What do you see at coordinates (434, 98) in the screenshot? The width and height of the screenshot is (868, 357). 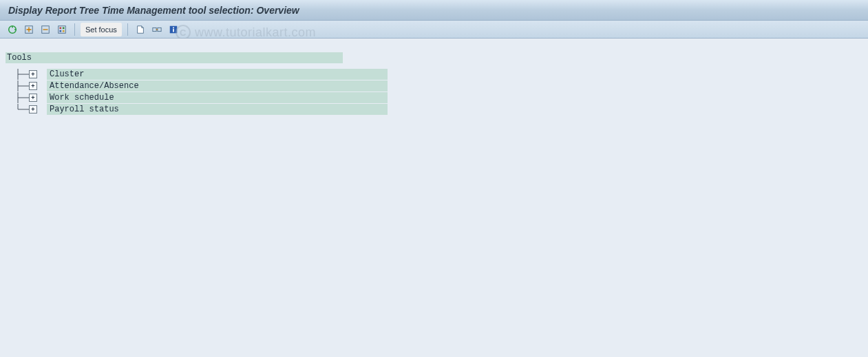 I see `tree-item: + Work schedule` at bounding box center [434, 98].